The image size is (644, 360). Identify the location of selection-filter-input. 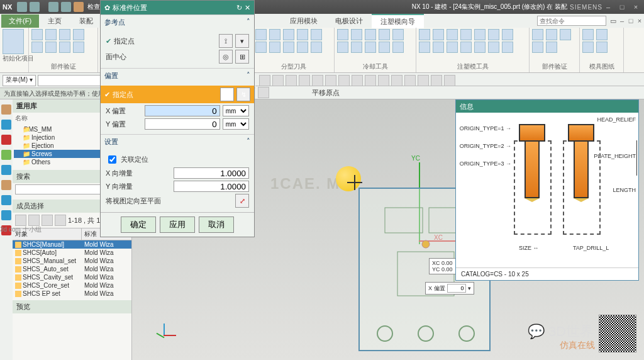
(69, 81).